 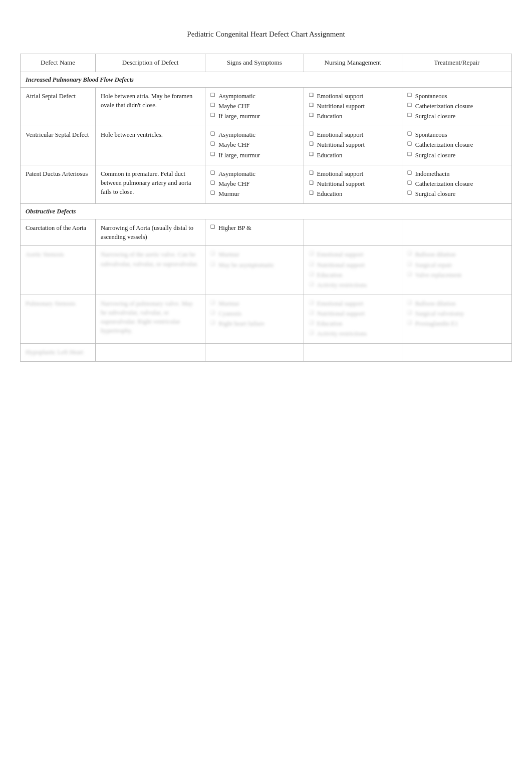 I want to click on table-row: Coarctation of the Aorta Narrowing of Ao…, so click(x=267, y=232).